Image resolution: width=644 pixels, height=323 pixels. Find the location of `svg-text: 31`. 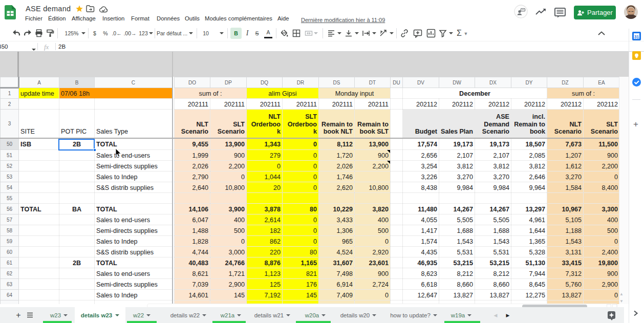

svg-text: 31 is located at coordinates (637, 37).